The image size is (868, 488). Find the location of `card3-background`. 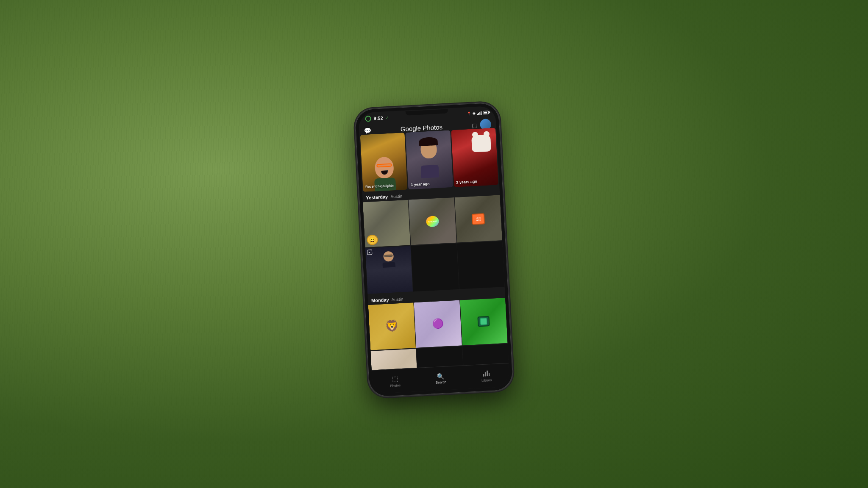

card3-background is located at coordinates (475, 158).